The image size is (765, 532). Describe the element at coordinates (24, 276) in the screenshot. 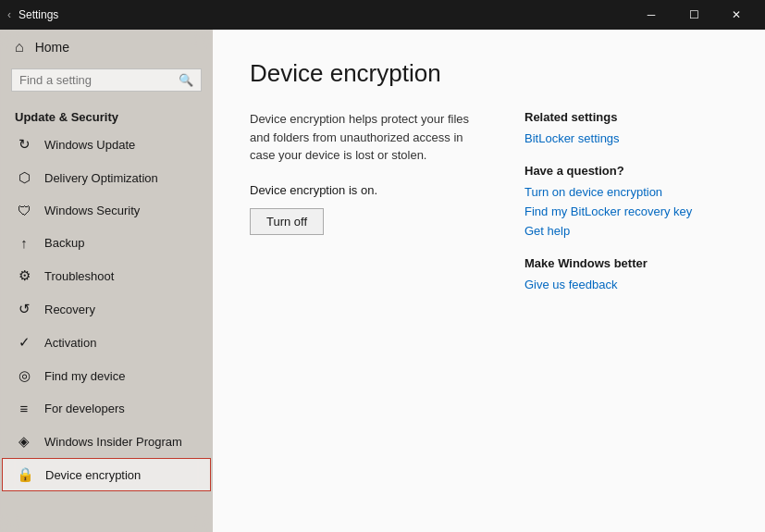

I see `troubleshoot-icon: ⚙` at that location.